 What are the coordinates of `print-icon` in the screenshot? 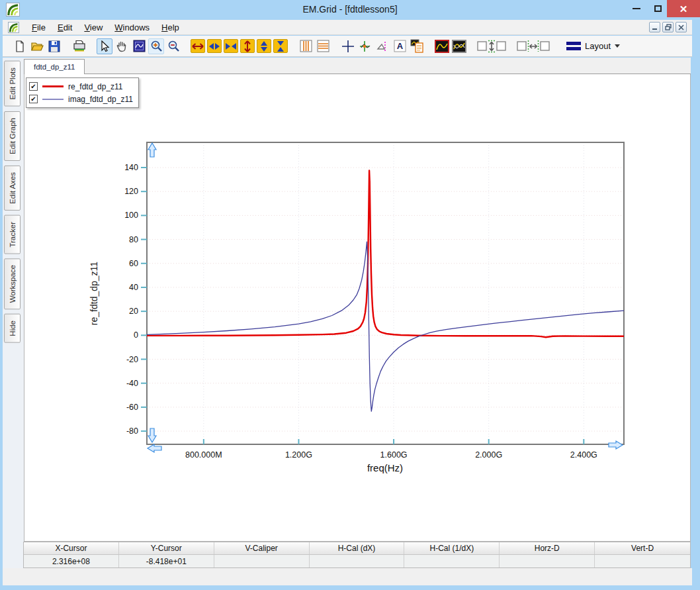 It's located at (79, 46).